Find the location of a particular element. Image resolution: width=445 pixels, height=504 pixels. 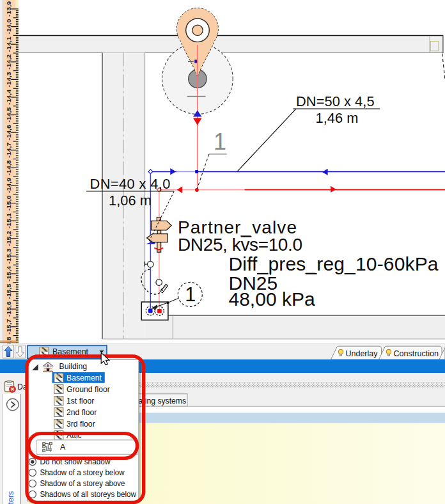

svg-text: -15,2 is located at coordinates (9, 238).